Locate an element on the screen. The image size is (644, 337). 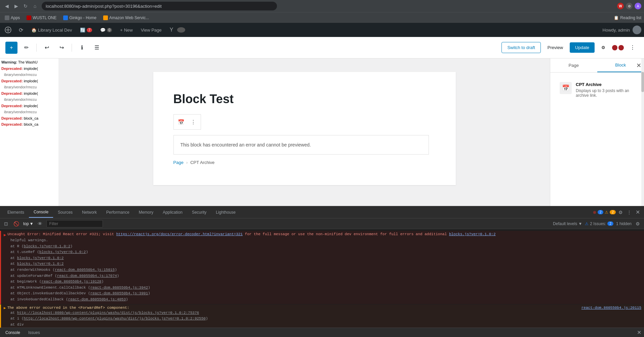
console-error-2: ▶ The above error occurred in the <Forwa… is located at coordinates (322, 316).